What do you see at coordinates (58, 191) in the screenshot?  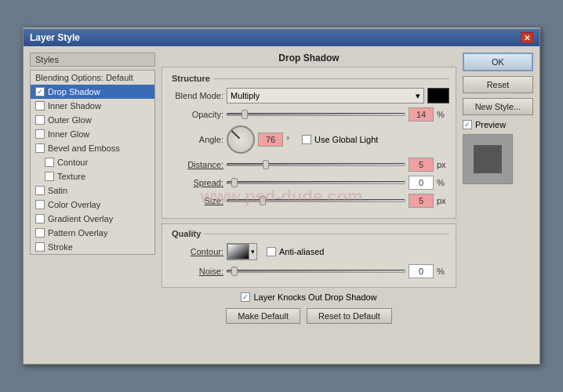 I see `sidebar-label-satin: Satin` at bounding box center [58, 191].